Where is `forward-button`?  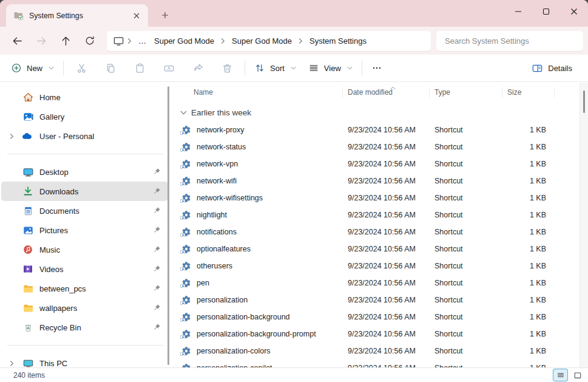 forward-button is located at coordinates (41, 41).